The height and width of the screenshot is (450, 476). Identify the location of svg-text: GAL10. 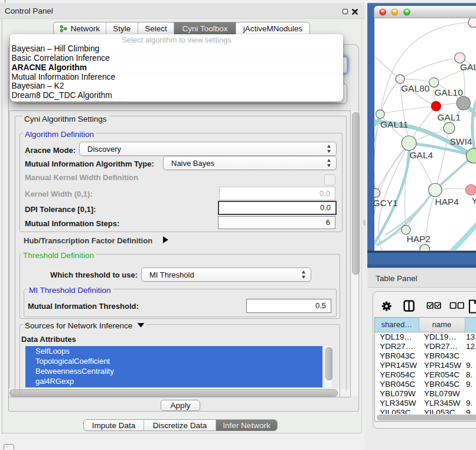
(449, 92).